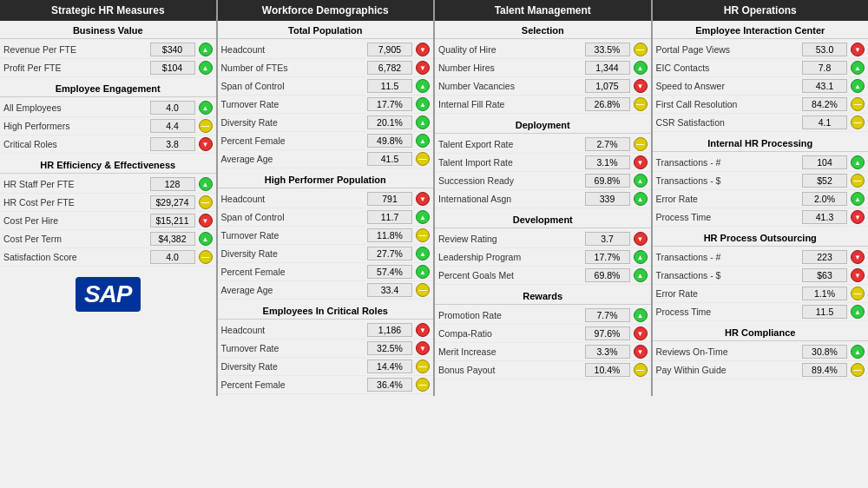  I want to click on metric-value: 49.8%, so click(390, 141).